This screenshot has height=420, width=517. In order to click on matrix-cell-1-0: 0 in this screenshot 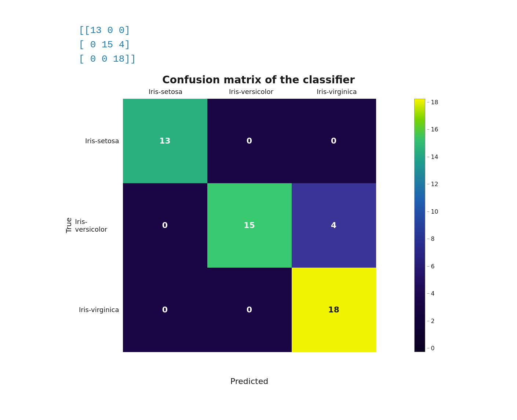, I will do `click(165, 225)`.